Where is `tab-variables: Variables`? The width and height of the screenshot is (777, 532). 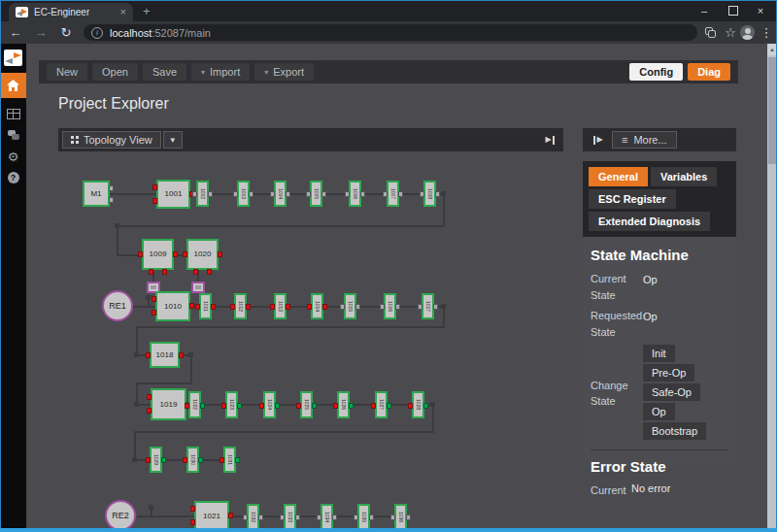
tab-variables: Variables is located at coordinates (684, 177).